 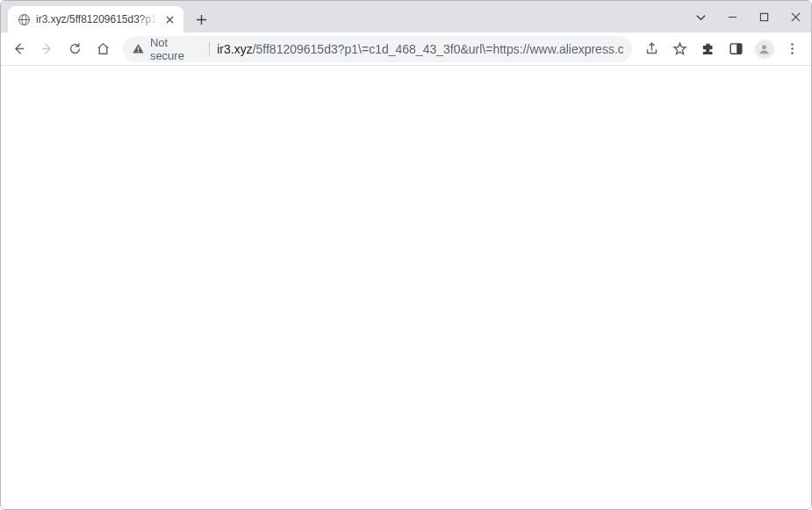 I want to click on minimize-button, so click(x=732, y=17).